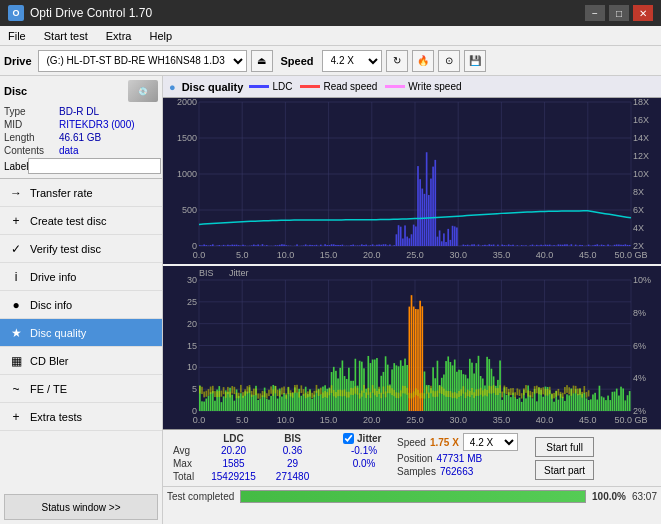 This screenshot has height=524, width=661. What do you see at coordinates (330, 36) in the screenshot?
I see `menubar: File Start test Extra Help` at bounding box center [330, 36].